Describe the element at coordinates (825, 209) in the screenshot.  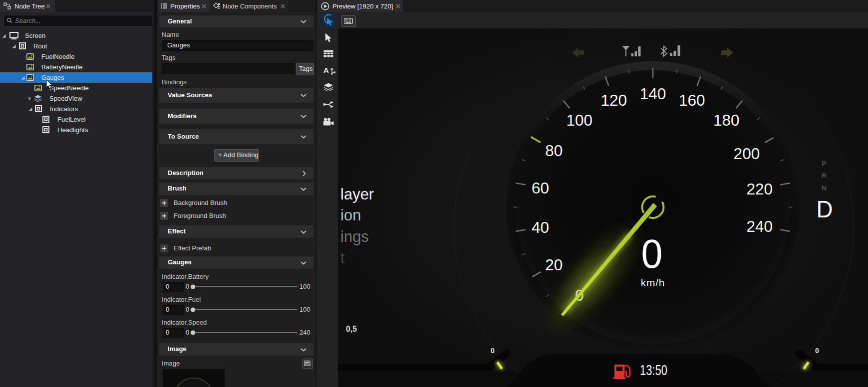
I see `svg-text: D` at that location.